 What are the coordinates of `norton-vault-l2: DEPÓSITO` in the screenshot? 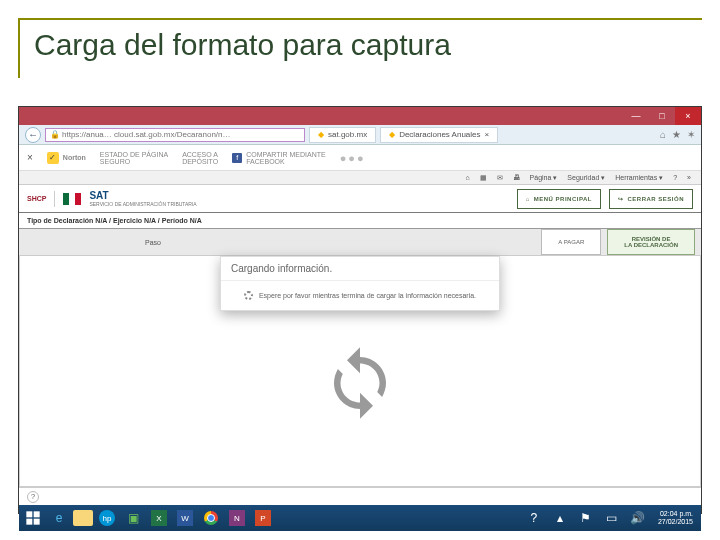 It's located at (200, 162).